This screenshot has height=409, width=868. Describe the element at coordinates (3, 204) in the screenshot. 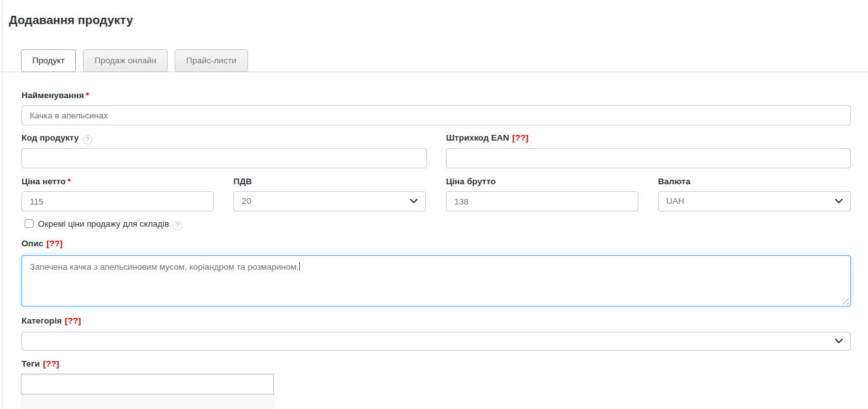

I see `panel-left-border` at that location.